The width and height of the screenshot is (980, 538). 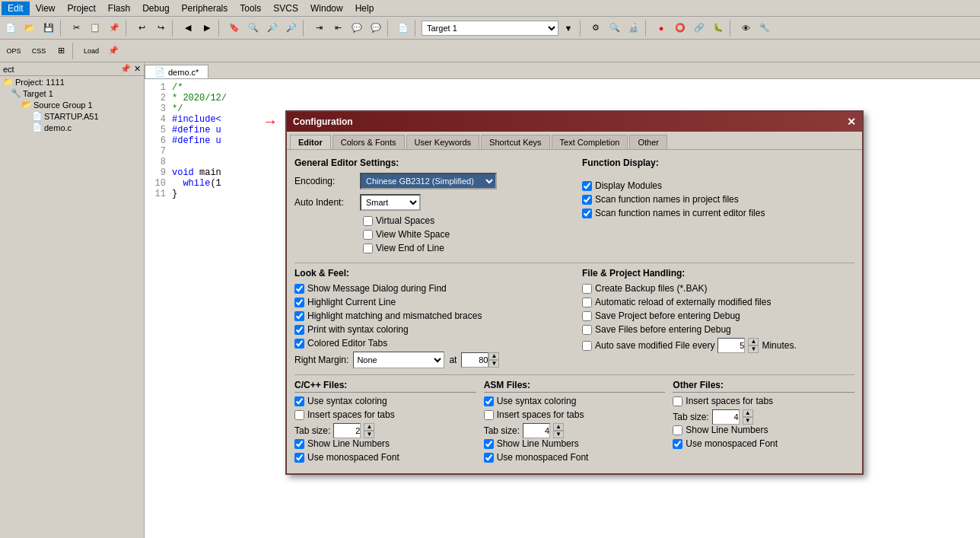 What do you see at coordinates (188, 28) in the screenshot?
I see `nav-back-btn: ◀` at bounding box center [188, 28].